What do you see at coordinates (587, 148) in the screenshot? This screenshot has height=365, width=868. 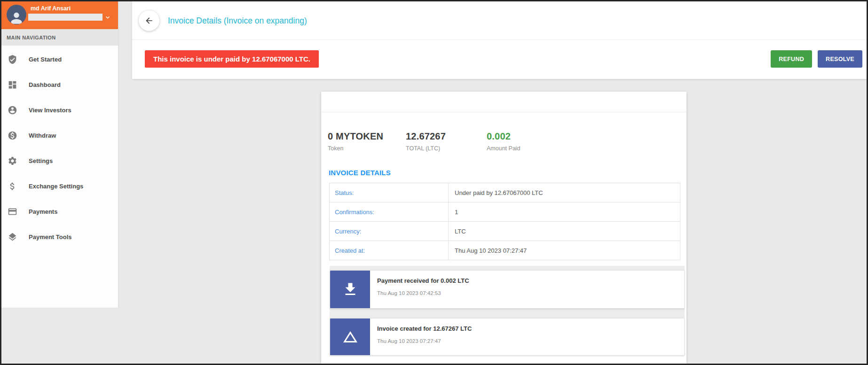 I see `stat-label: Amount Paid` at bounding box center [587, 148].